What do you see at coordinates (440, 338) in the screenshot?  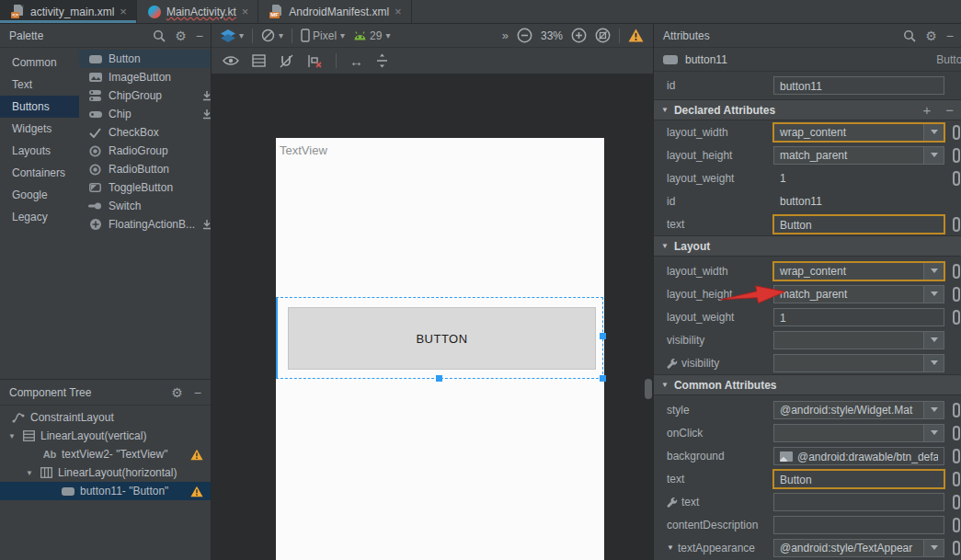 I see `selection-outline: BUTTON` at bounding box center [440, 338].